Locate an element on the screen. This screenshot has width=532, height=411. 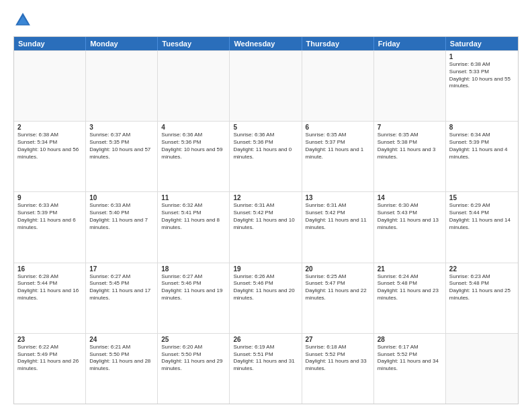
calendar-cell: 26Sunrise: 6:19 AM Sunset: 5:51 PM Dayli… is located at coordinates (266, 369).